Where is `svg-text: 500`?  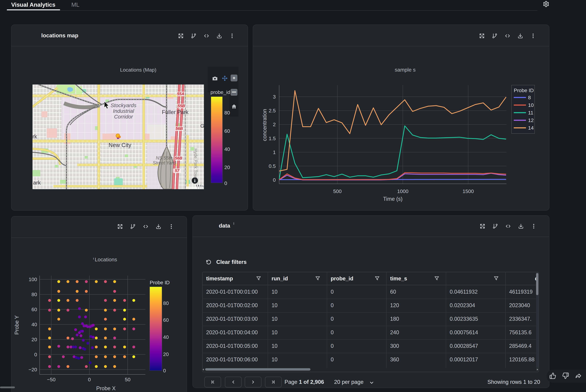
svg-text: 500 is located at coordinates (338, 191).